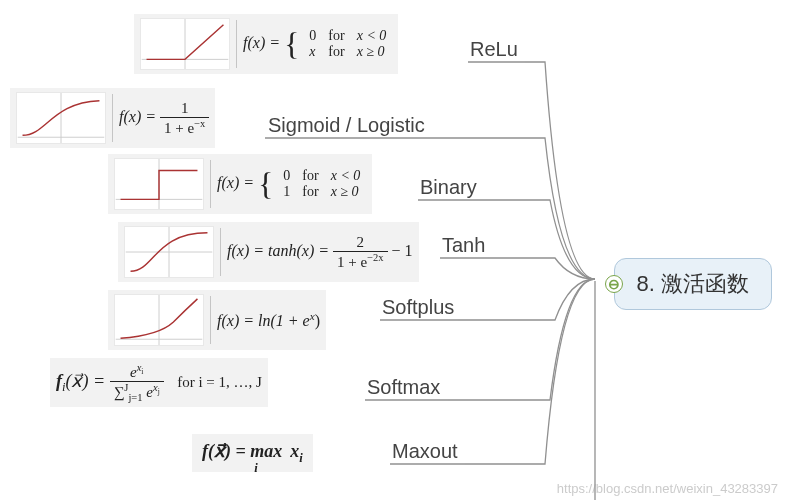 This screenshot has height=500, width=786. Describe the element at coordinates (464, 246) in the screenshot. I see `branch-label-tanh: Tanh` at that location.